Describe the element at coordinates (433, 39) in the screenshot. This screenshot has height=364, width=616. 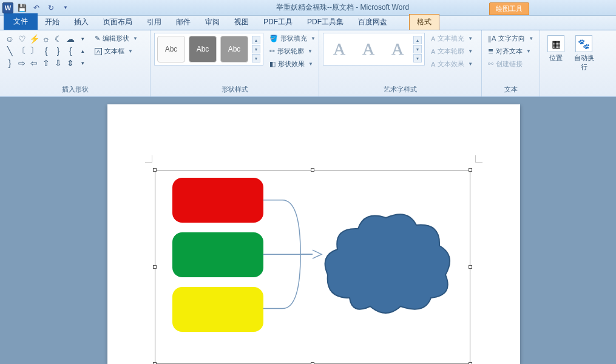
I see `text-fill-icon: A` at that location.